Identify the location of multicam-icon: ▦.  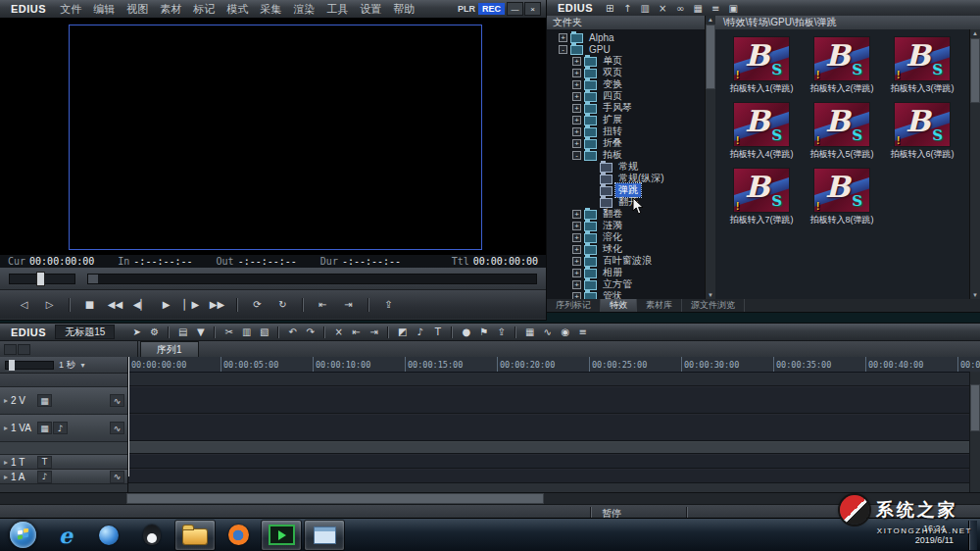
(529, 332).